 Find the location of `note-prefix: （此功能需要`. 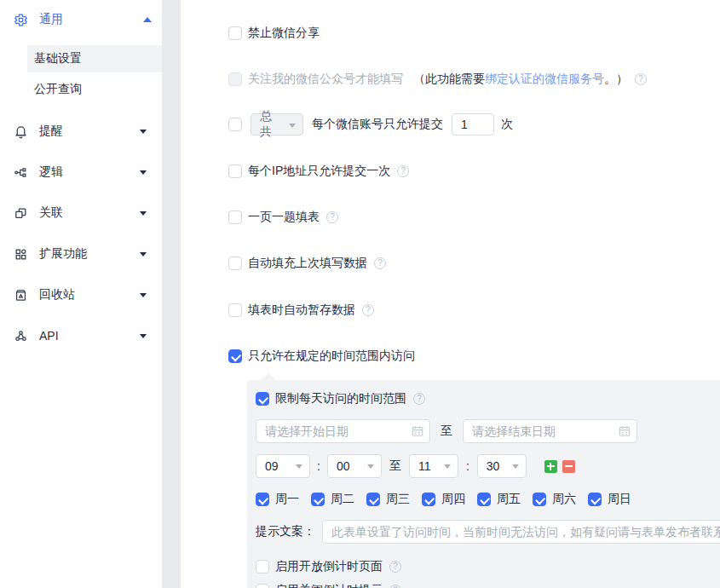

note-prefix: （此功能需要 is located at coordinates (449, 79).